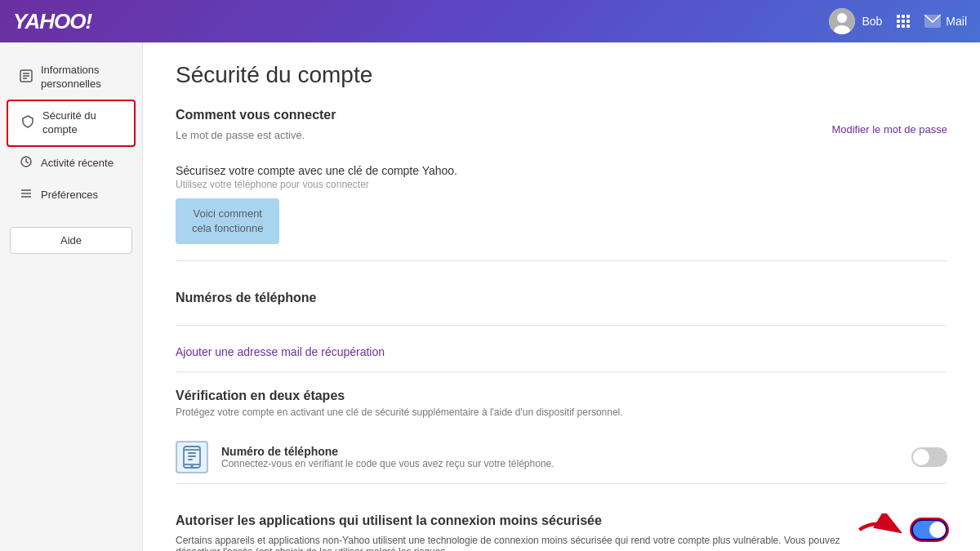 The width and height of the screenshot is (980, 551). I want to click on yahoo-key-title: Sécurisez votre compte avec une clé de c…, so click(562, 171).